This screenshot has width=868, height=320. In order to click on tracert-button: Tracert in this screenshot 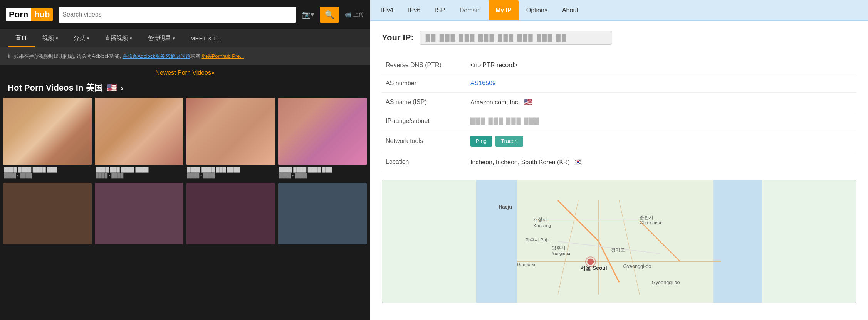, I will do `click(509, 141)`.